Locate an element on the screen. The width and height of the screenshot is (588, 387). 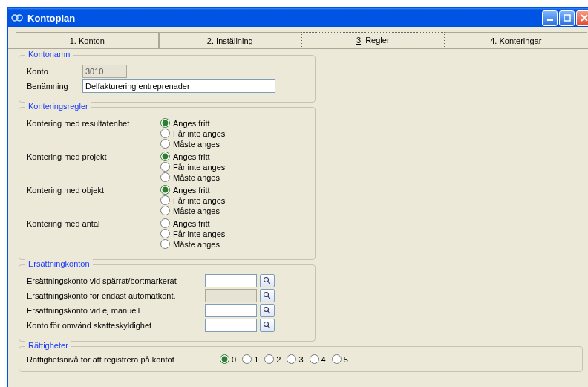
omvand-field is located at coordinates (231, 325).